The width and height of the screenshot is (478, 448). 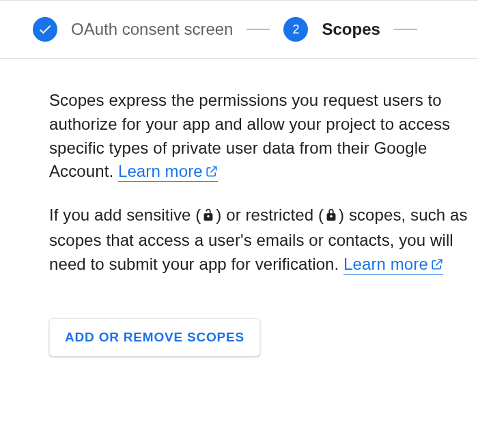 I want to click on step-label: Scopes, so click(x=351, y=29).